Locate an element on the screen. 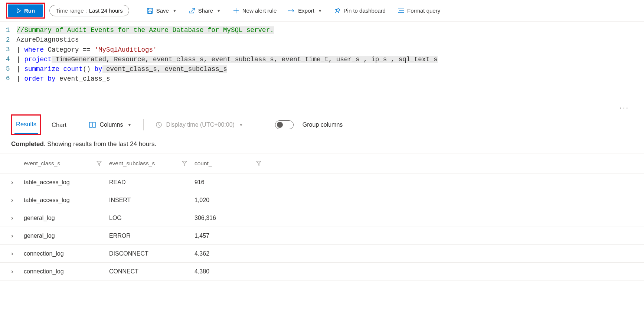 The height and width of the screenshot is (331, 644). col-header-1: event_class_s is located at coordinates (42, 163).